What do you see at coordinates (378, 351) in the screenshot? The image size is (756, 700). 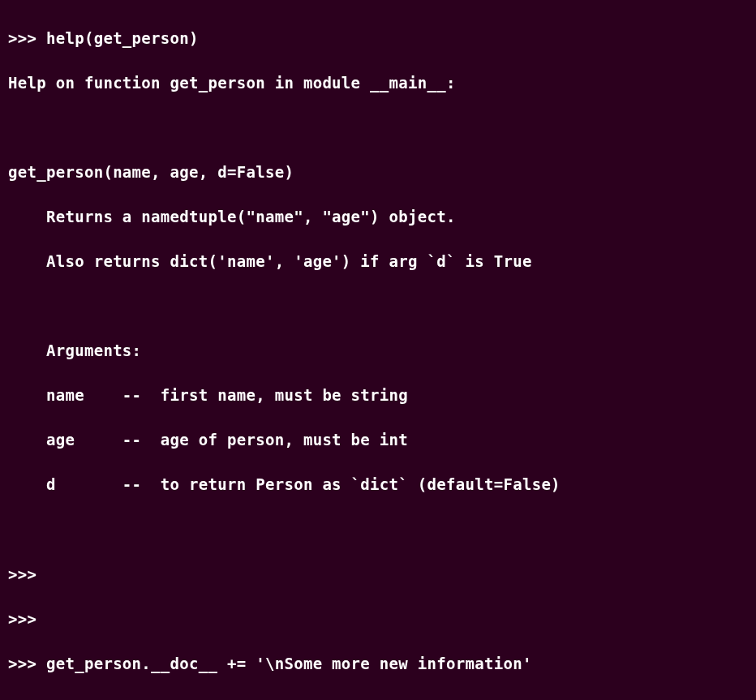 I see `terminal-line: Arguments:` at bounding box center [378, 351].